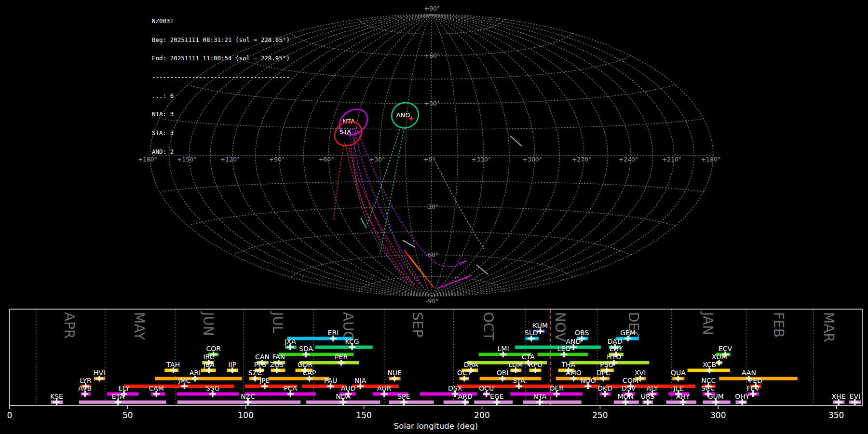  I want to click on shower-code-label: ARD, so click(465, 396).